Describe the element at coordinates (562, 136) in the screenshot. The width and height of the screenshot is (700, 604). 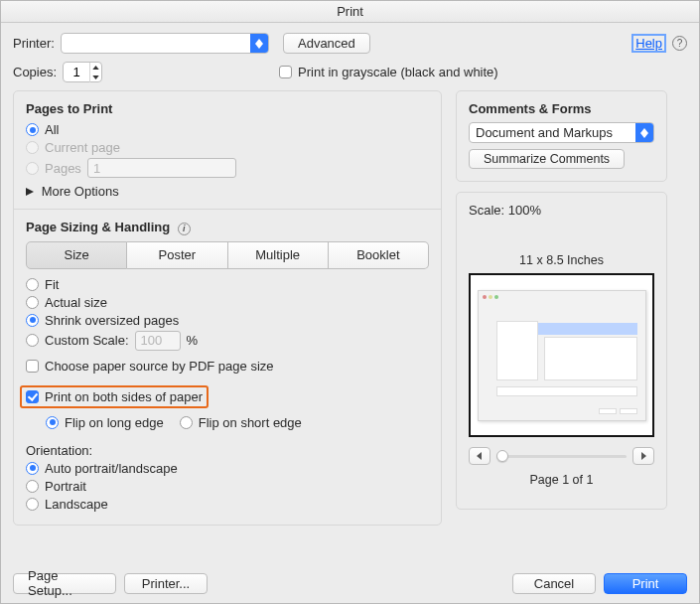
I see `comments-forms-panel: Comments & Forms Document and Markups Su…` at that location.